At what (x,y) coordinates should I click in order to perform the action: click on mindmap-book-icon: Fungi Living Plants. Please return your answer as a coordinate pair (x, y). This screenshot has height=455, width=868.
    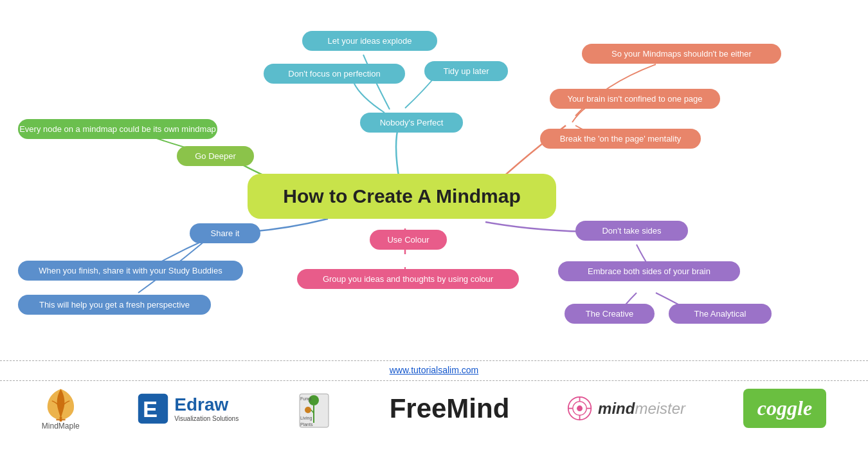
    Looking at the image, I should click on (314, 408).